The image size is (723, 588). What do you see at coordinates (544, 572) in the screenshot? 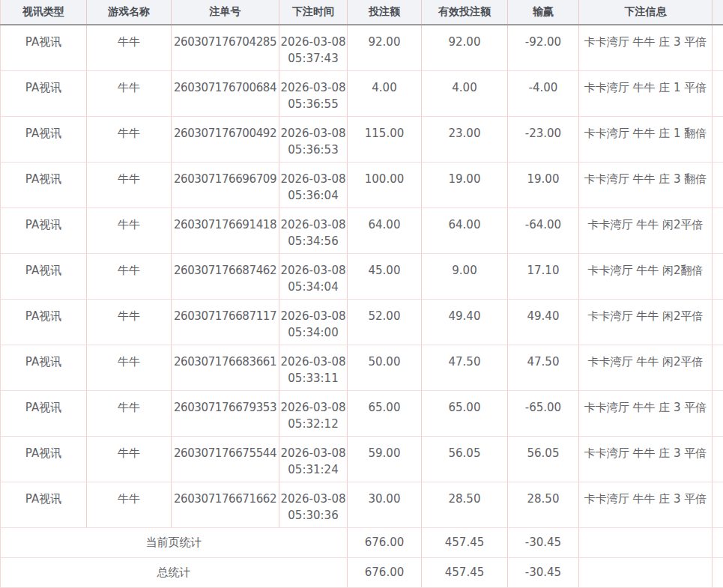
I see `grand-total-win-loss: -30.45` at bounding box center [544, 572].